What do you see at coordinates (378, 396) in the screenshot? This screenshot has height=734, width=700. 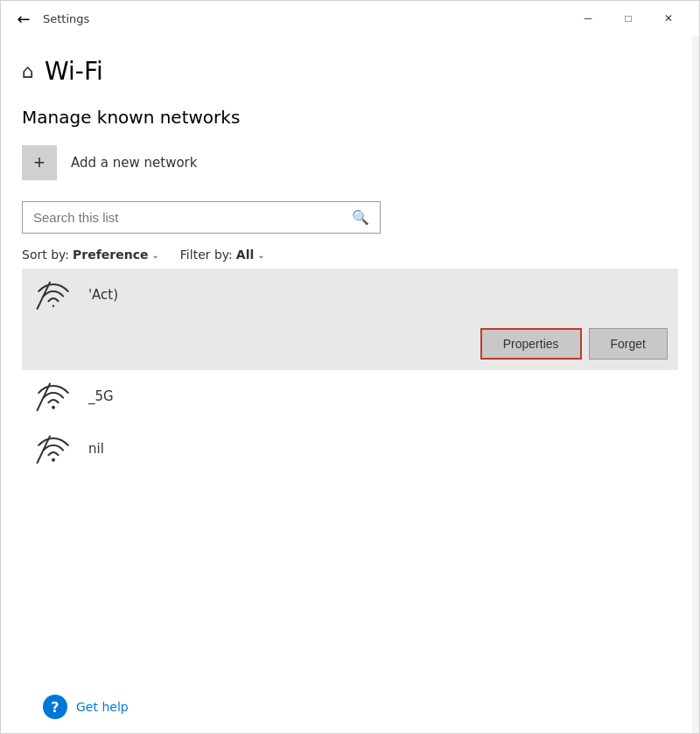 I see `network-name-1: _5G` at bounding box center [378, 396].